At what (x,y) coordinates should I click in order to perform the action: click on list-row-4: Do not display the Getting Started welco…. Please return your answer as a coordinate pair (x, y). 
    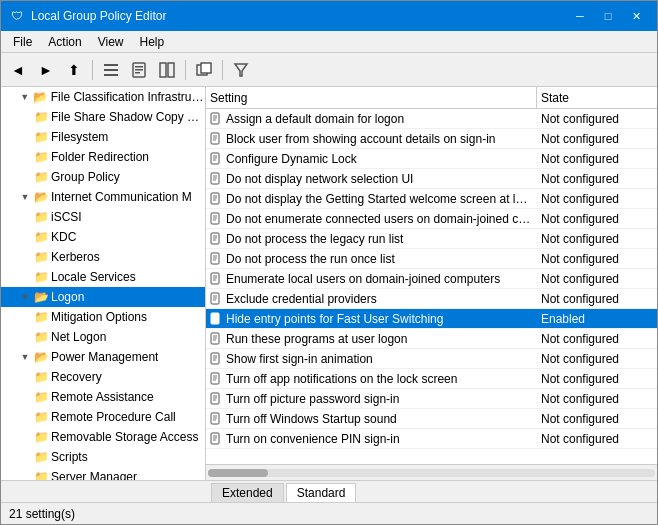
    Looking at the image, I should click on (432, 199).